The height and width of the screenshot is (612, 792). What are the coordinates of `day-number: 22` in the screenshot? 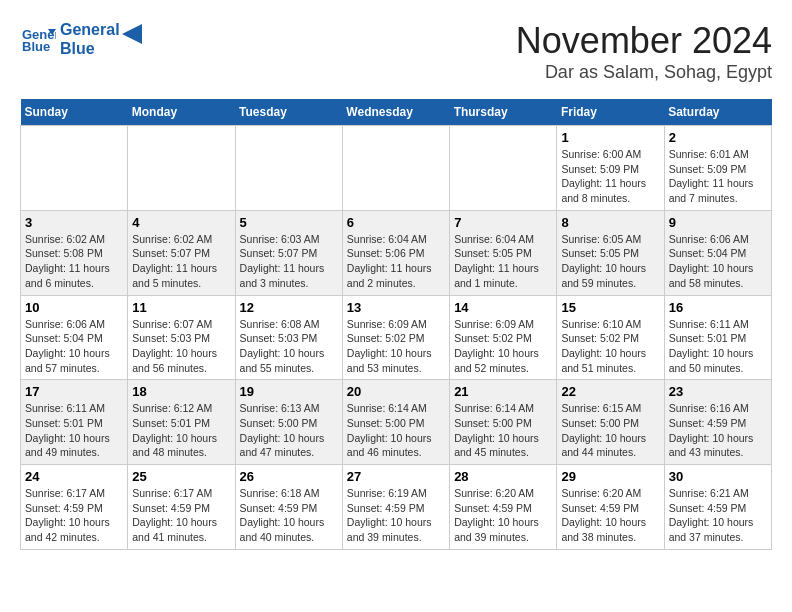 It's located at (610, 392).